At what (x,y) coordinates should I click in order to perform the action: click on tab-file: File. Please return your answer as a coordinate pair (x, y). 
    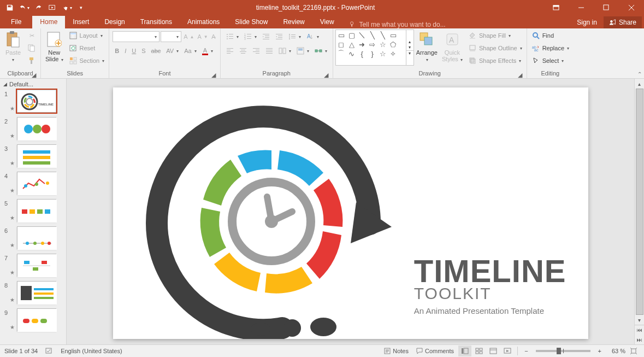
    Looking at the image, I should click on (16, 22).